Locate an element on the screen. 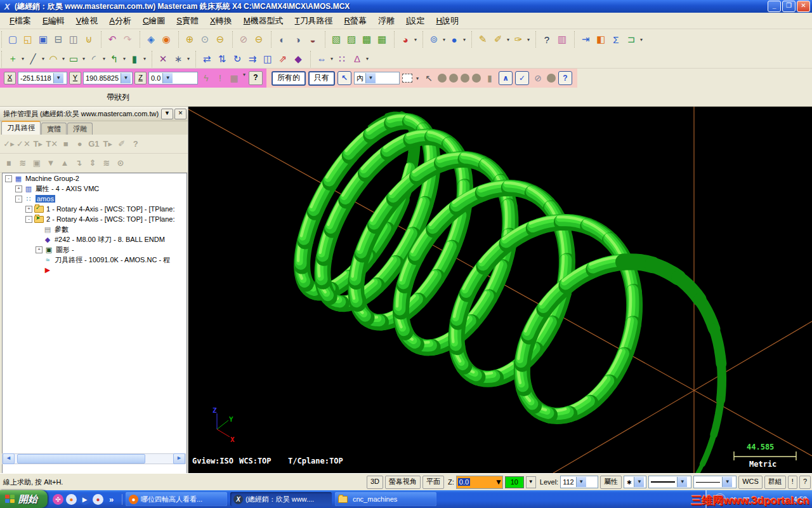 This screenshot has width=812, height=508. y-coord-button: Y is located at coordinates (75, 78).